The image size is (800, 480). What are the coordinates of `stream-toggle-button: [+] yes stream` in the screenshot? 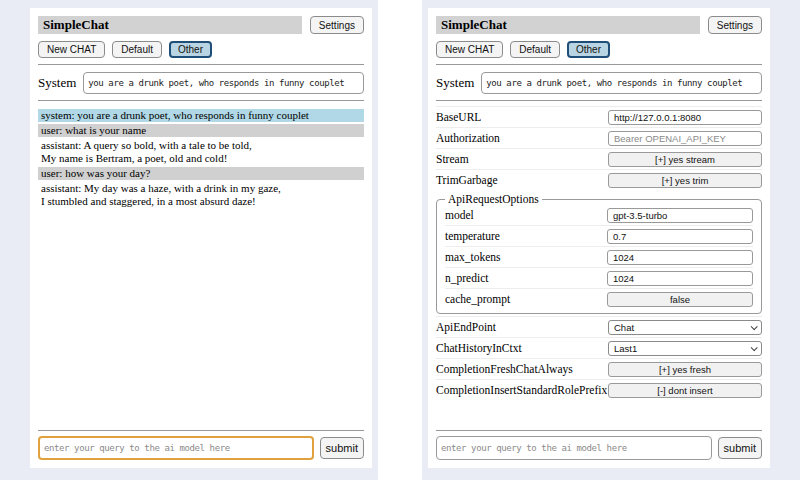 It's located at (685, 160).